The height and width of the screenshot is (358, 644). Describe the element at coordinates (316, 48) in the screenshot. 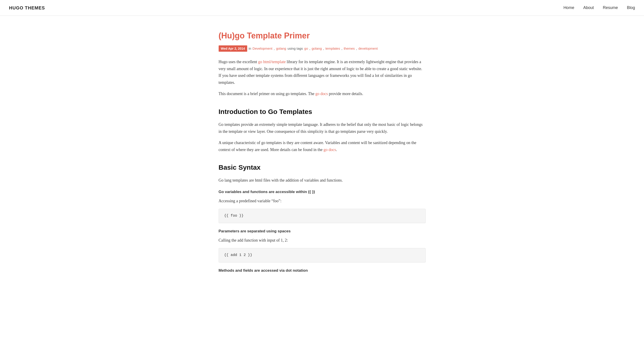

I see `post-tag-golang: golang` at that location.